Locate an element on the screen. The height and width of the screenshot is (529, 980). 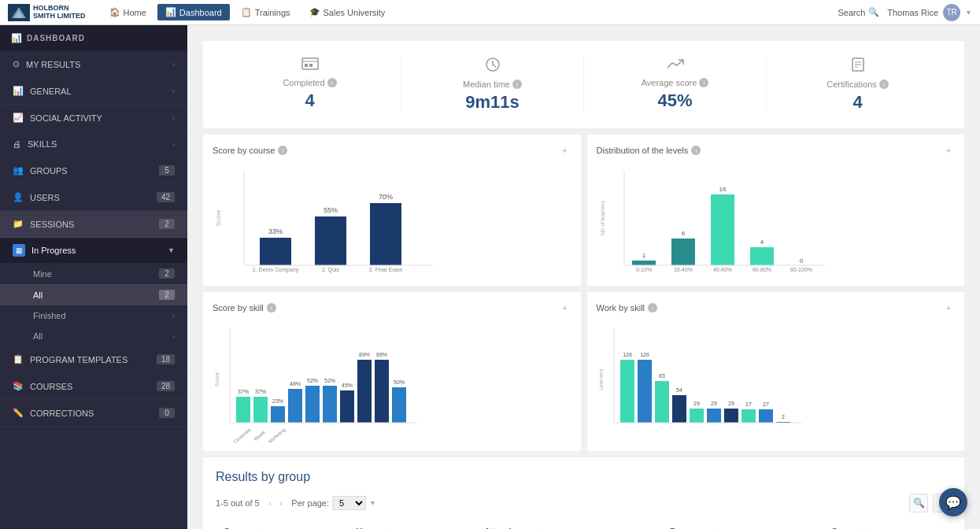
sidebar-item-corrections: ✏️ CORRECTIONS 0 is located at coordinates (94, 413).